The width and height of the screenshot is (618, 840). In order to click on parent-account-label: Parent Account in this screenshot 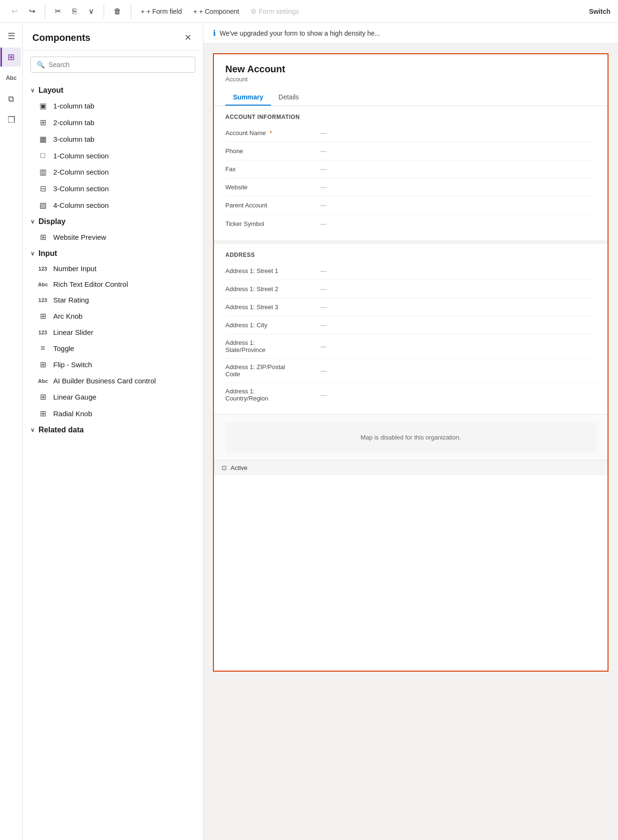, I will do `click(273, 205)`.